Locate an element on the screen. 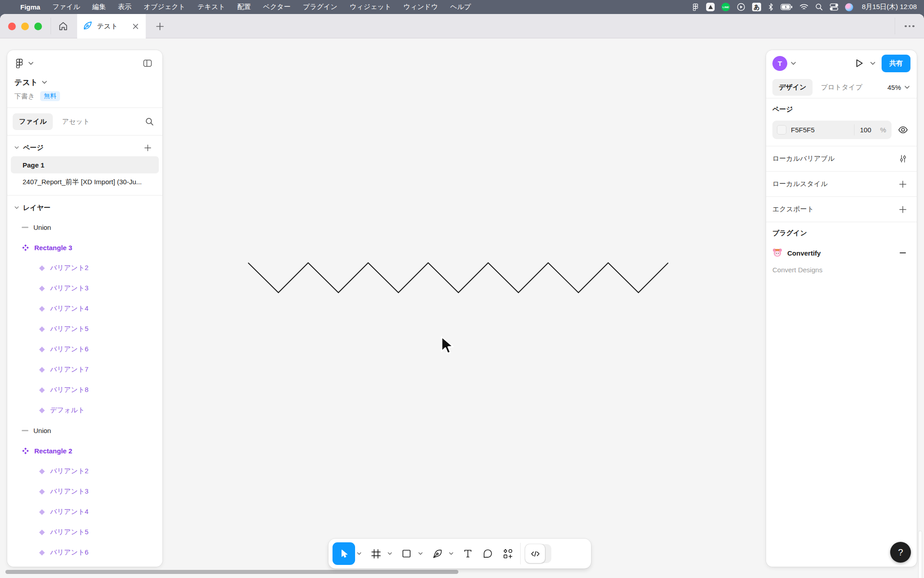 Image resolution: width=924 pixels, height=578 pixels. move-tool-button is located at coordinates (344, 554).